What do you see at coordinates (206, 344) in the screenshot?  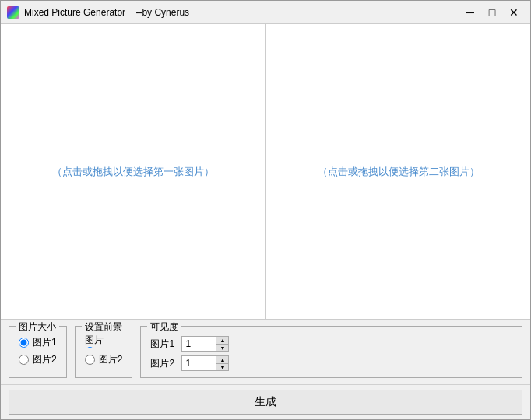 I see `spinner-1: ▲ ▼` at bounding box center [206, 344].